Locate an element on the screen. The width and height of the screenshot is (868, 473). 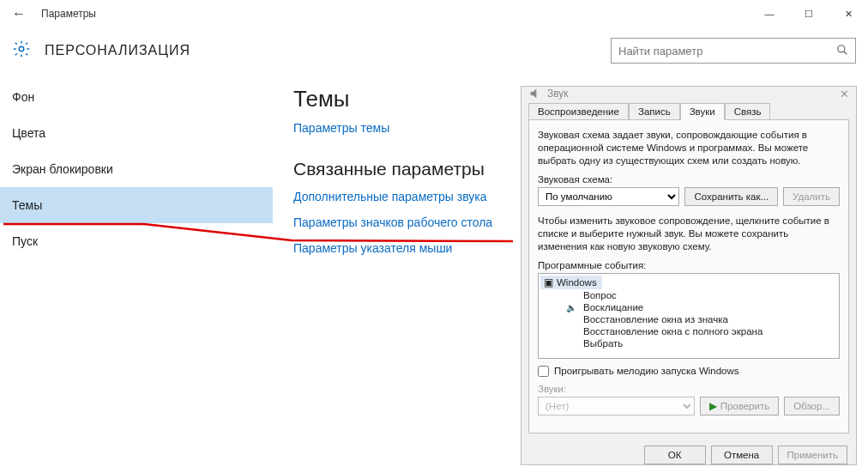
cancel-button: Отмена is located at coordinates (742, 455).